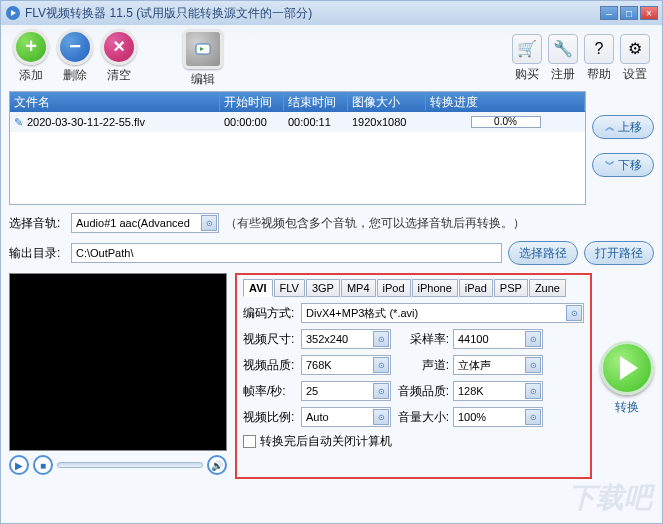 This screenshot has height=524, width=663. What do you see at coordinates (442, 313) in the screenshot?
I see `codec-select: DivX4+MP3格式 (*.avi)⊙` at bounding box center [442, 313].